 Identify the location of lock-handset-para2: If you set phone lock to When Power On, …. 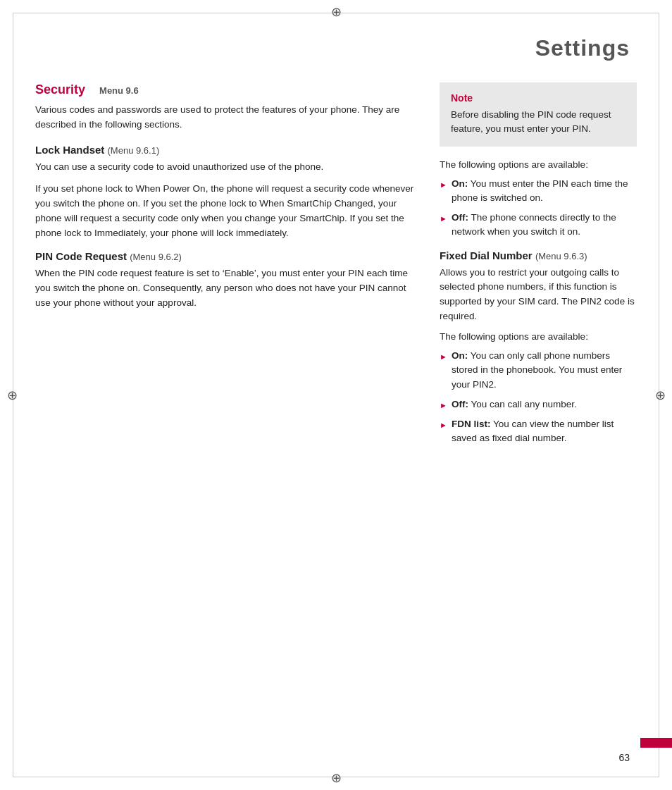
(227, 211).